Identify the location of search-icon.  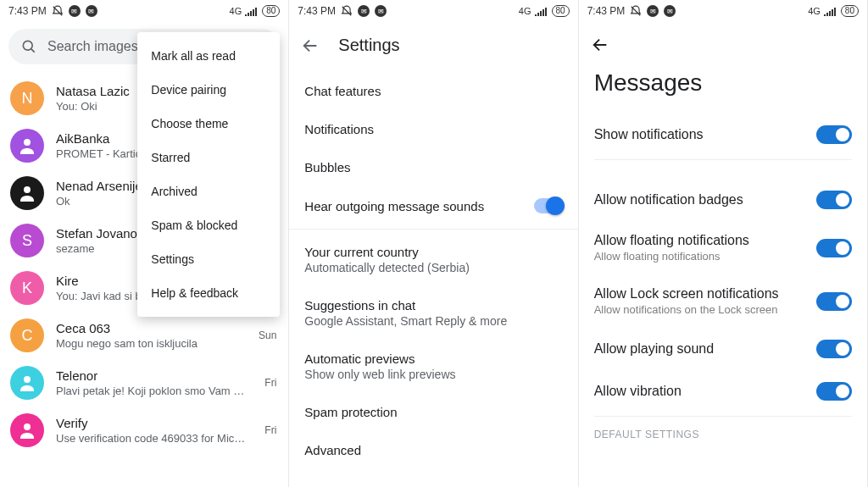
(29, 47).